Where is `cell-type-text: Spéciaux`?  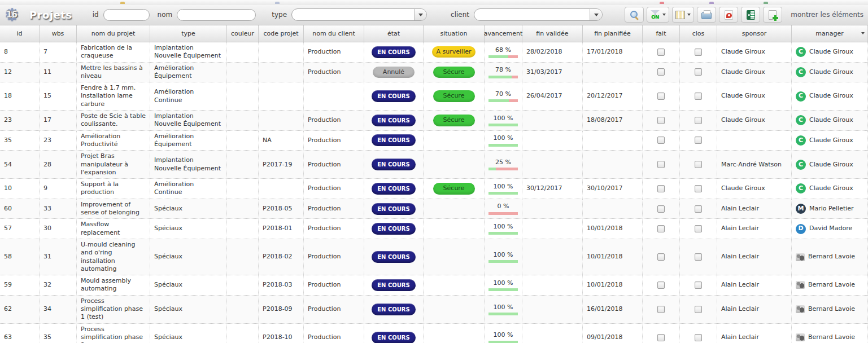
cell-type-text: Spéciaux is located at coordinates (168, 257).